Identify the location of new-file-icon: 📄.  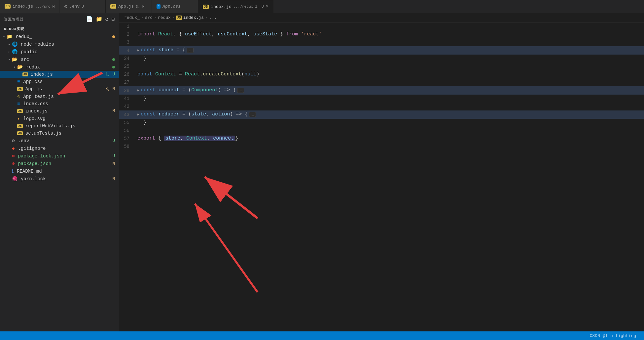
(90, 19).